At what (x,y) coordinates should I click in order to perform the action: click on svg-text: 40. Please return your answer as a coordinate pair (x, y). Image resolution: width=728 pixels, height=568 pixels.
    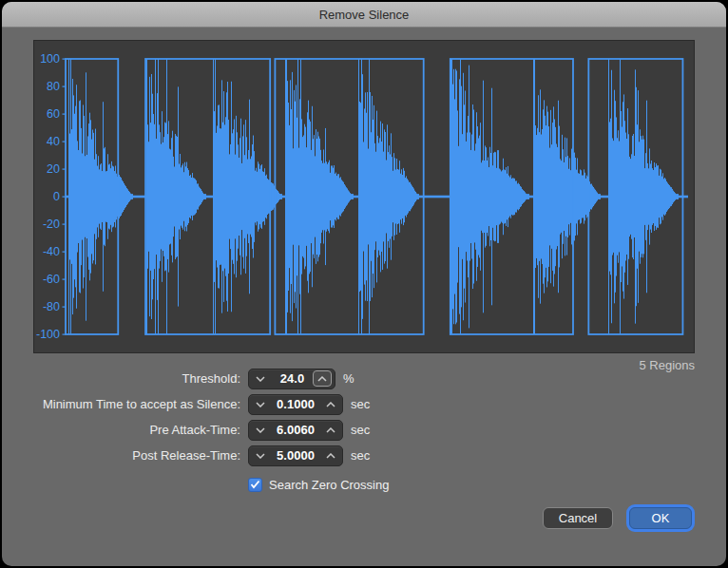
    Looking at the image, I should click on (53, 142).